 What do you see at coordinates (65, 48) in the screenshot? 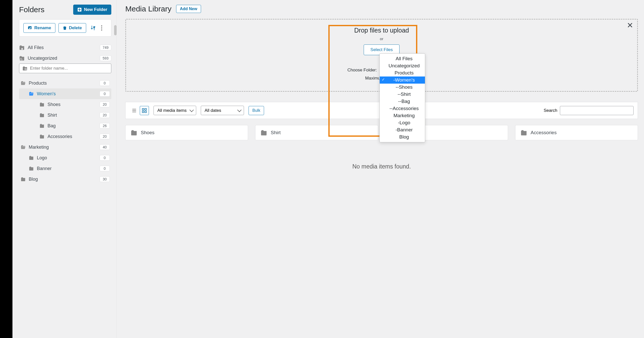
I see `all-files-row: All Files 749` at bounding box center [65, 48].